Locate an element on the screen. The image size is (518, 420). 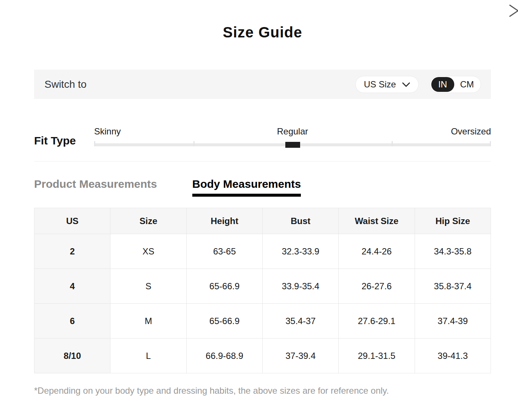
unit-option-cm: CM is located at coordinates (467, 84).